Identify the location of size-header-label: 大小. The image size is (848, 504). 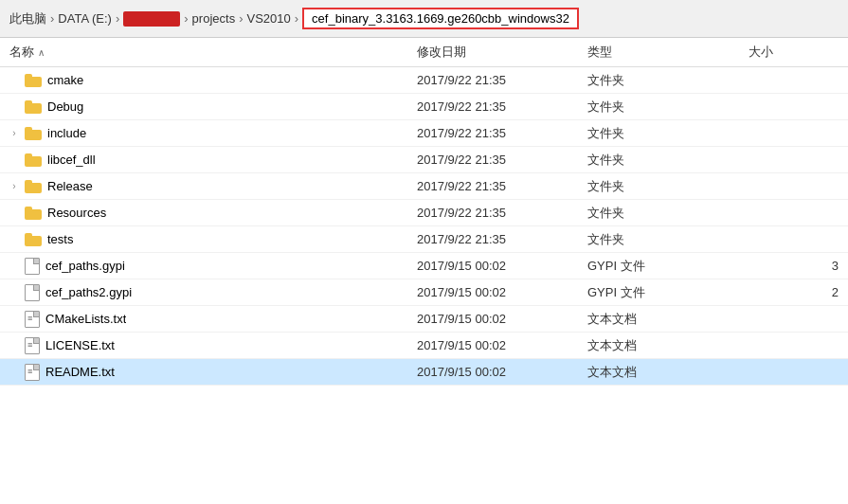
(761, 51).